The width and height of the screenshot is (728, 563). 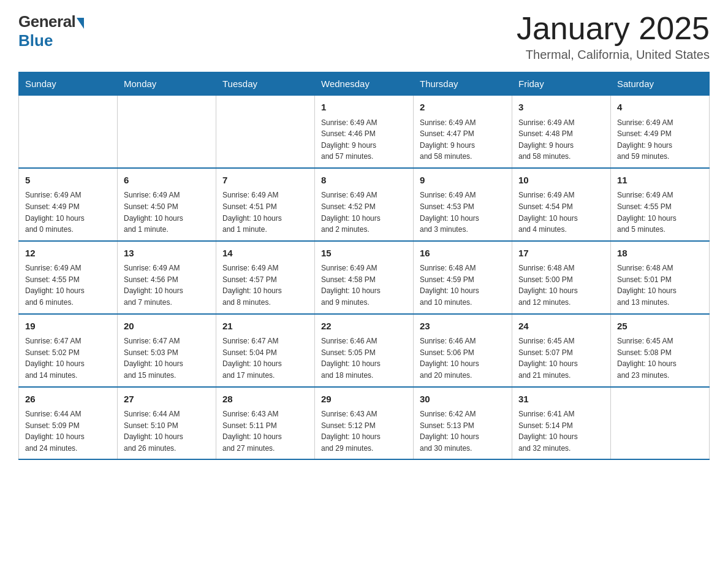 I want to click on calendar-cell: 19Sunrise: 6:47 AMSunset: 5:02 PMDayligh…, so click(x=69, y=351).